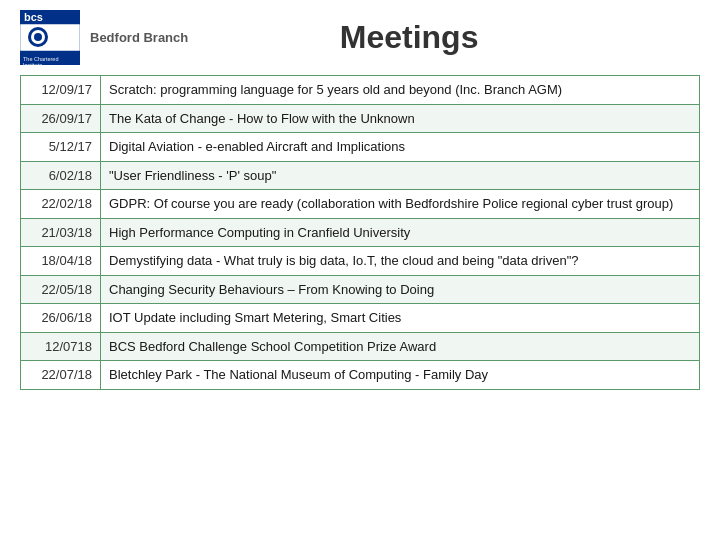 This screenshot has width=720, height=540. Describe the element at coordinates (400, 318) in the screenshot. I see `meeting-description: IOT Update including Smart Metering, Sma…` at that location.